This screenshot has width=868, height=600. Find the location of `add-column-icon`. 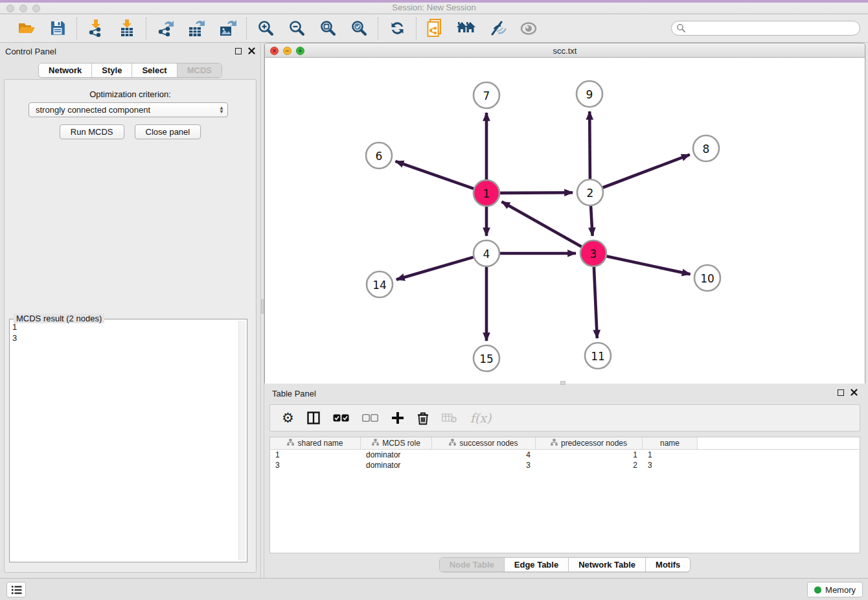

add-column-icon is located at coordinates (398, 418).